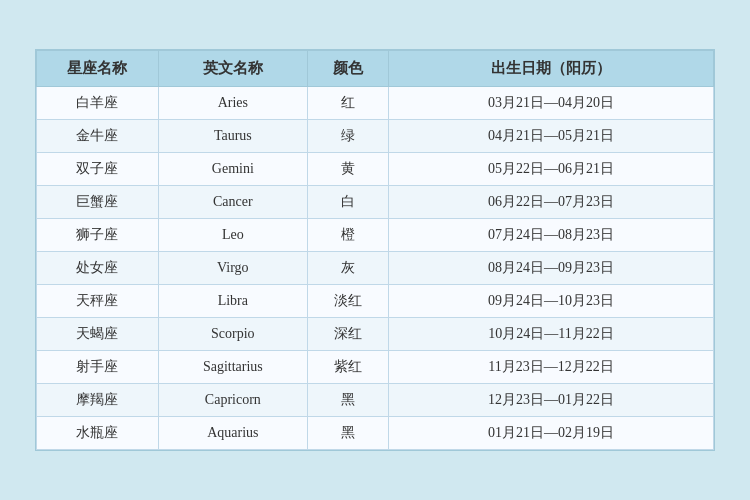 This screenshot has width=750, height=500. What do you see at coordinates (552, 170) in the screenshot?
I see `cell-date: 05月22日—06月21日` at bounding box center [552, 170].